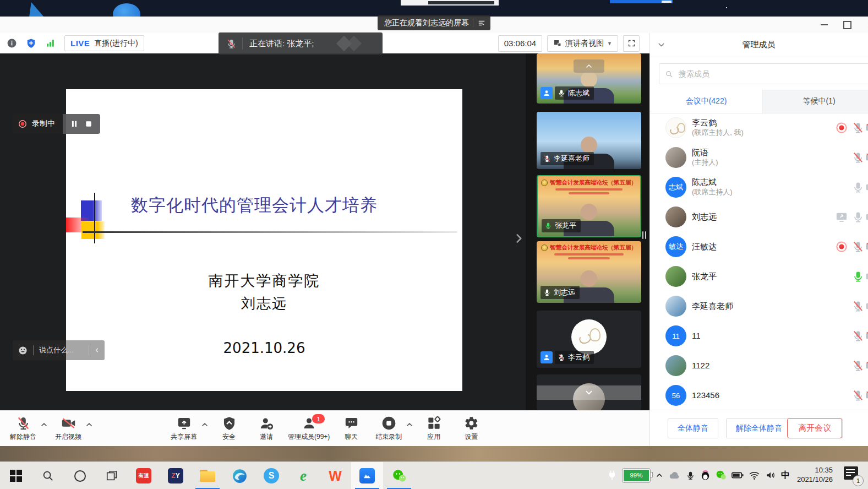  Describe the element at coordinates (659, 475) in the screenshot. I see `tray-chevron-up` at that location.